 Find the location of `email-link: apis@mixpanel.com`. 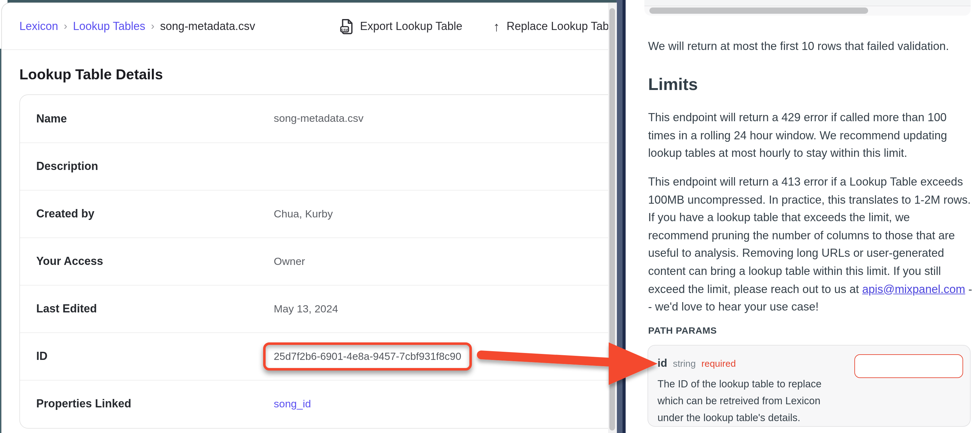

email-link: apis@mixpanel.com is located at coordinates (914, 288).